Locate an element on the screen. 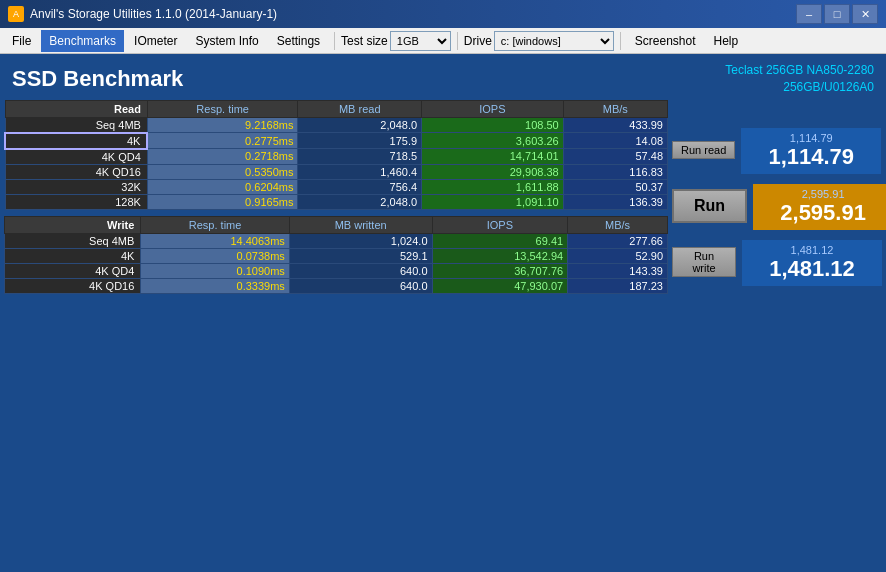 The image size is (886, 572). write-row-0-label: Seq 4MB is located at coordinates (73, 240).